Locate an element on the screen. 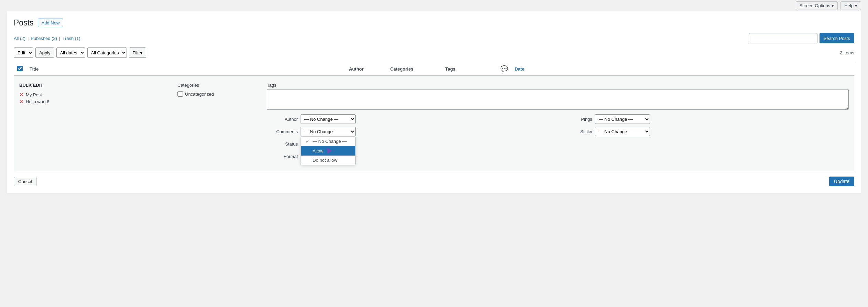 The image size is (868, 307). search-posts-input is located at coordinates (783, 38).